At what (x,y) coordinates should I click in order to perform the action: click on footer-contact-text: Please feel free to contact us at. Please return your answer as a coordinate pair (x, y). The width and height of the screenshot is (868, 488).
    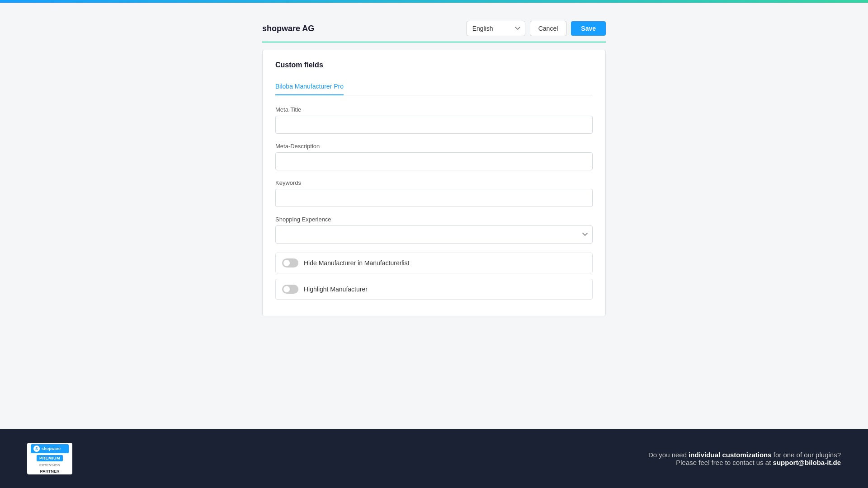
    Looking at the image, I should click on (724, 463).